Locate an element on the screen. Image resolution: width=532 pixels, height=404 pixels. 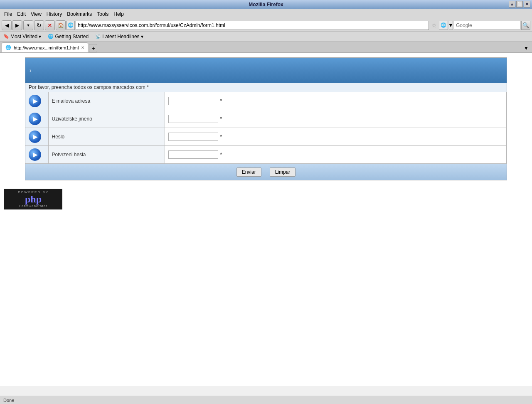
reset-button: Limpar is located at coordinates (283, 172).